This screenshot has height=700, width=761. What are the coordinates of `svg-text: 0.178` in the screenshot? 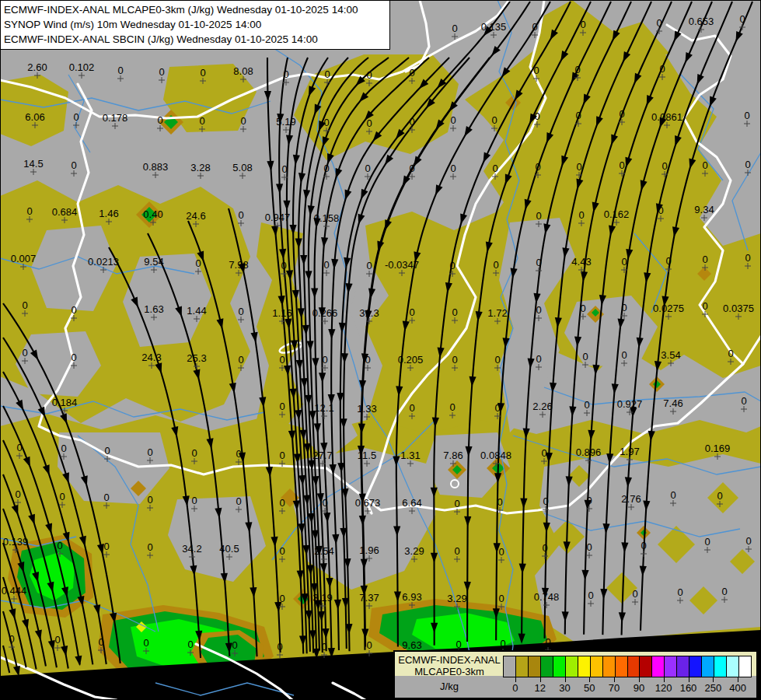 It's located at (115, 118).